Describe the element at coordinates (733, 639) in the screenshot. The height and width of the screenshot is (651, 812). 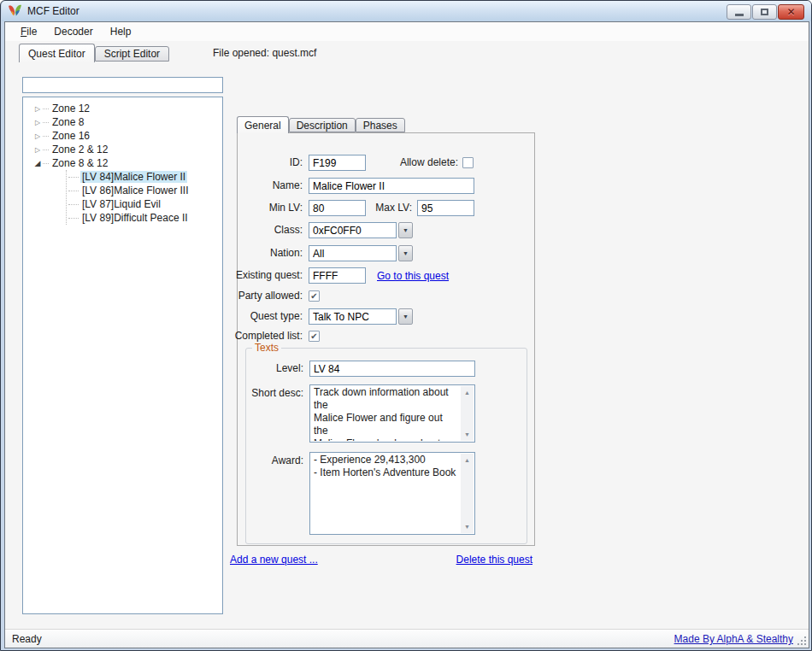
I see `credit-link: Made By AlphA & Stealthy` at that location.